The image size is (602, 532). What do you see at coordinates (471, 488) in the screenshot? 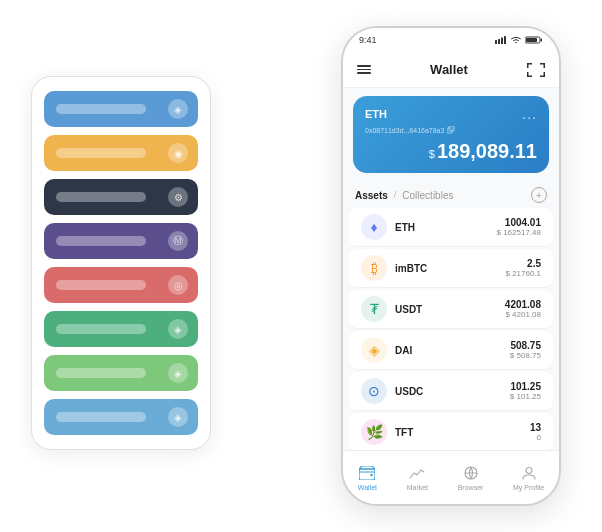
I see `nav-label-browser: Browser` at bounding box center [471, 488].